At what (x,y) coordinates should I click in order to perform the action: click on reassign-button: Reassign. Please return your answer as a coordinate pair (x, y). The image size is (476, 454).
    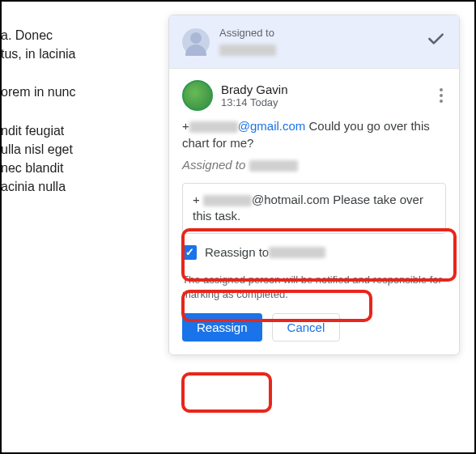
    Looking at the image, I should click on (222, 327).